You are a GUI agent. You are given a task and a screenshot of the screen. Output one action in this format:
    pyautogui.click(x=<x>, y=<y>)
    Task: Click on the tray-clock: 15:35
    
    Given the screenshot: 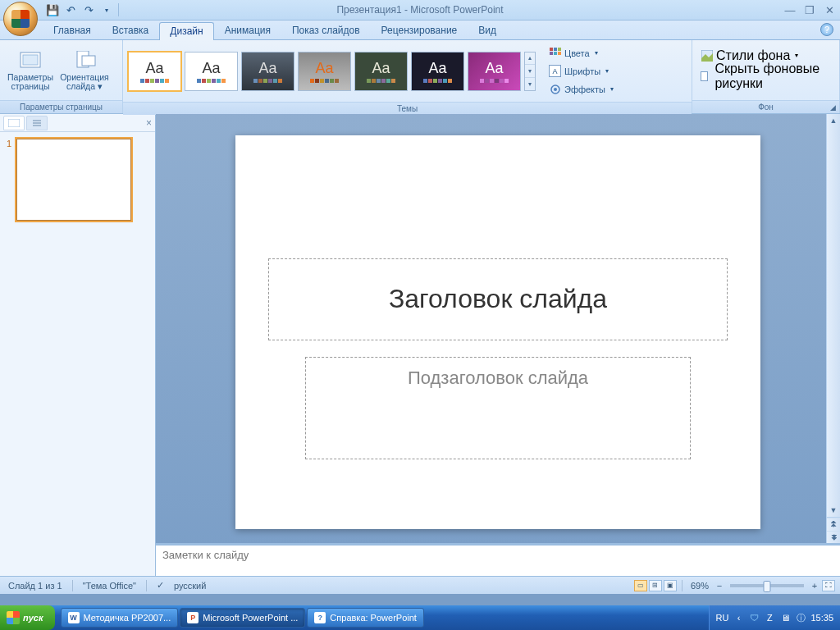 What is the action you would take?
    pyautogui.click(x=822, y=618)
    